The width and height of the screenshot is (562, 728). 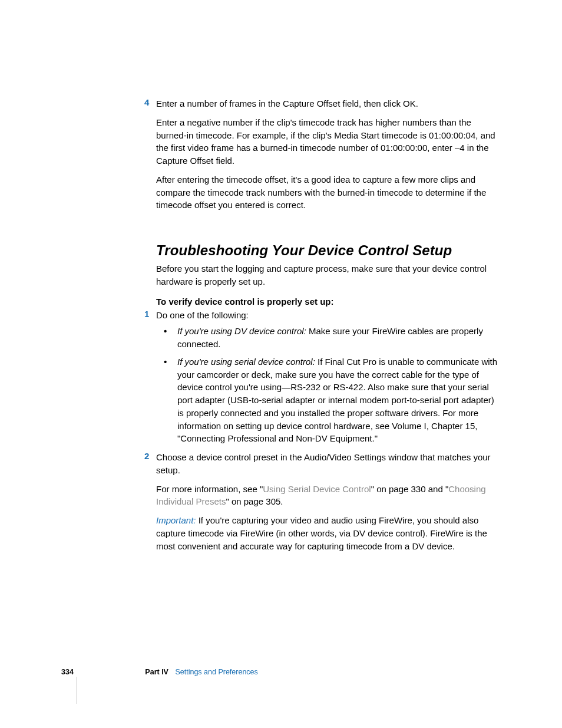 I want to click on more-b: " on page 330 and ", so click(x=410, y=489).